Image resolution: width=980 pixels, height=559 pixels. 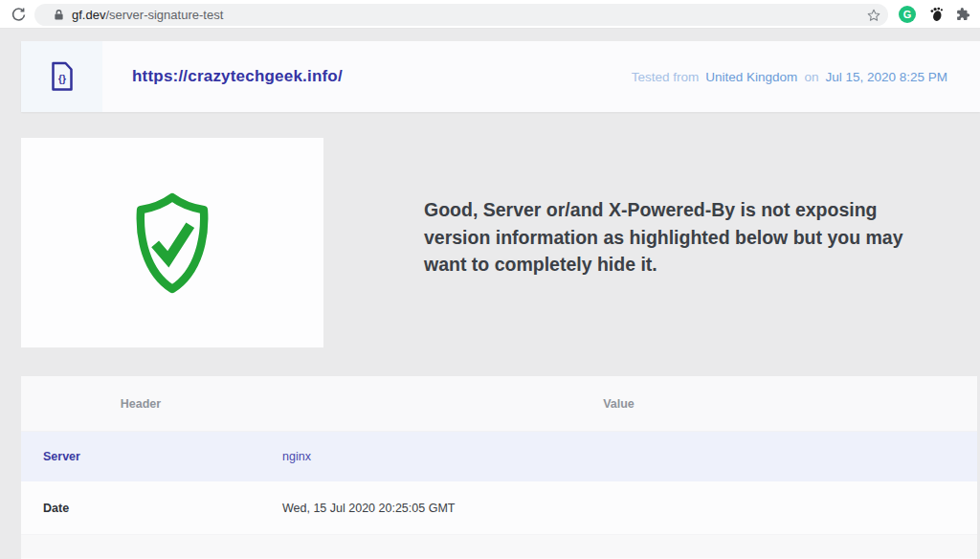 I want to click on tested-location: United Kingdom, so click(x=751, y=77).